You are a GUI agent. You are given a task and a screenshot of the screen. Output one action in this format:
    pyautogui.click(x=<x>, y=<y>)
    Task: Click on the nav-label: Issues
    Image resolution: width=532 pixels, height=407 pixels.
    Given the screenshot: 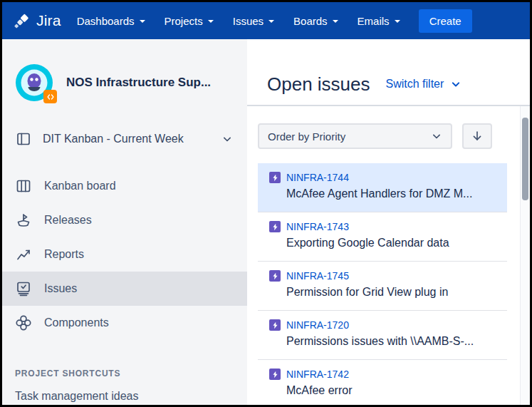 What is the action you would take?
    pyautogui.click(x=248, y=21)
    